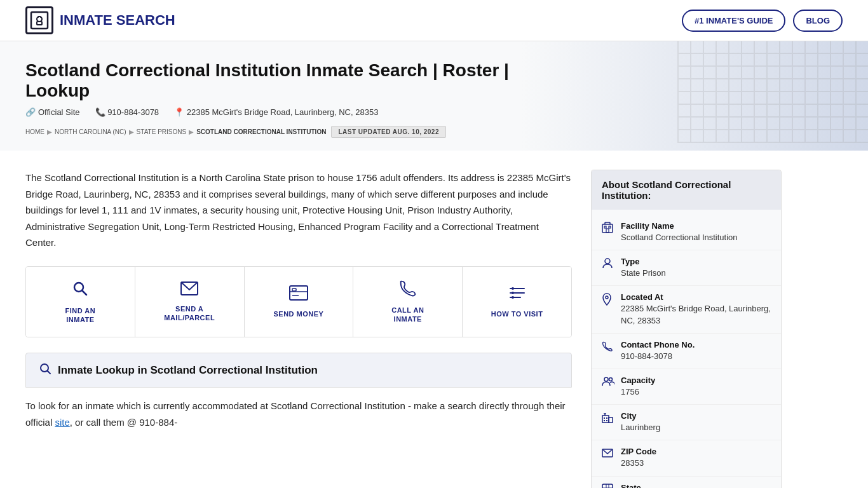  Describe the element at coordinates (517, 295) in the screenshot. I see `how-to-visit-icon` at that location.